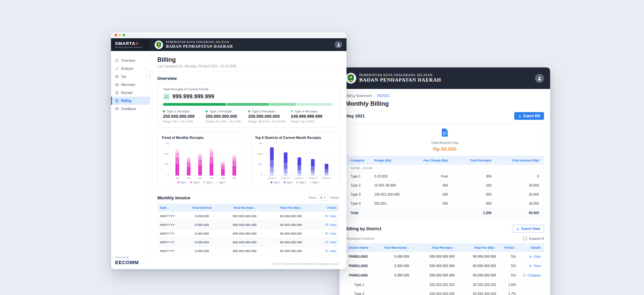 The width and height of the screenshot is (644, 295). Describe the element at coordinates (532, 275) in the screenshot. I see `collapse-button: Collapse` at that location.